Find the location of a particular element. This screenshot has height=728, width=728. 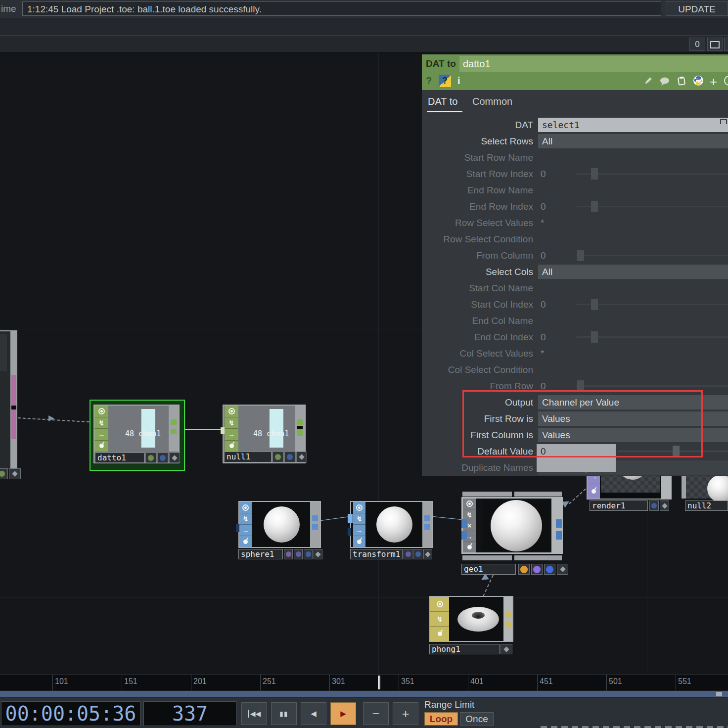

node-transform1: ↯ → is located at coordinates (392, 524).